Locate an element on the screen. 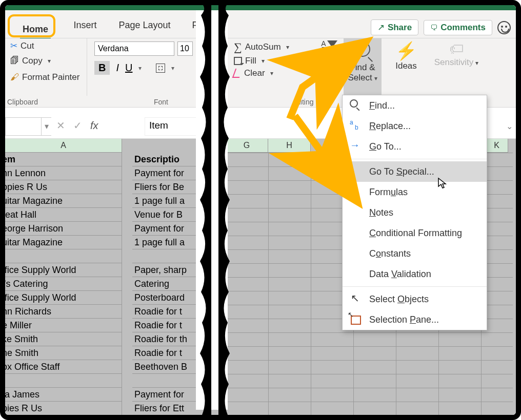  ideas-button: ⚡ Ideas is located at coordinates (406, 56).